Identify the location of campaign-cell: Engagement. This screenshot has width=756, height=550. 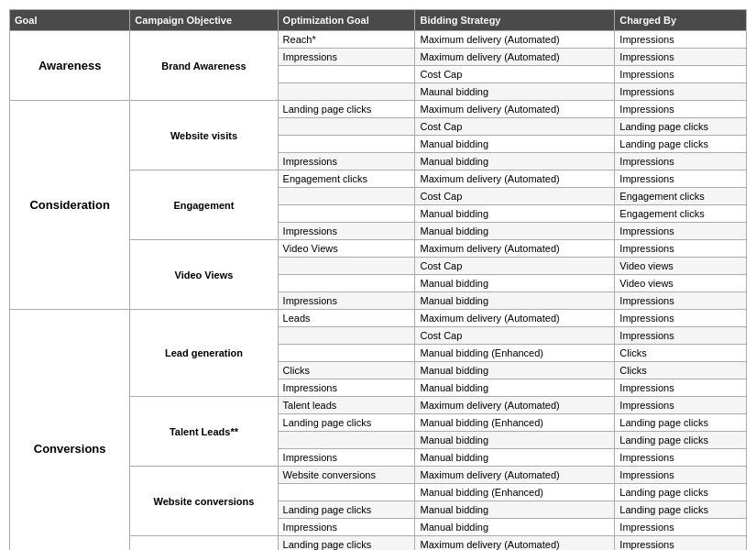
(203, 205).